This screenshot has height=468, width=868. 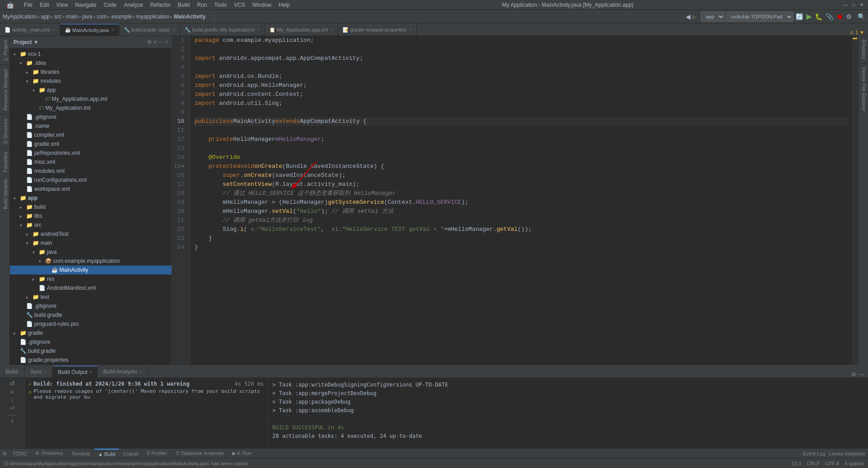 What do you see at coordinates (847, 454) in the screenshot?
I see `layout-inspector-button: Layout Inspector` at bounding box center [847, 454].